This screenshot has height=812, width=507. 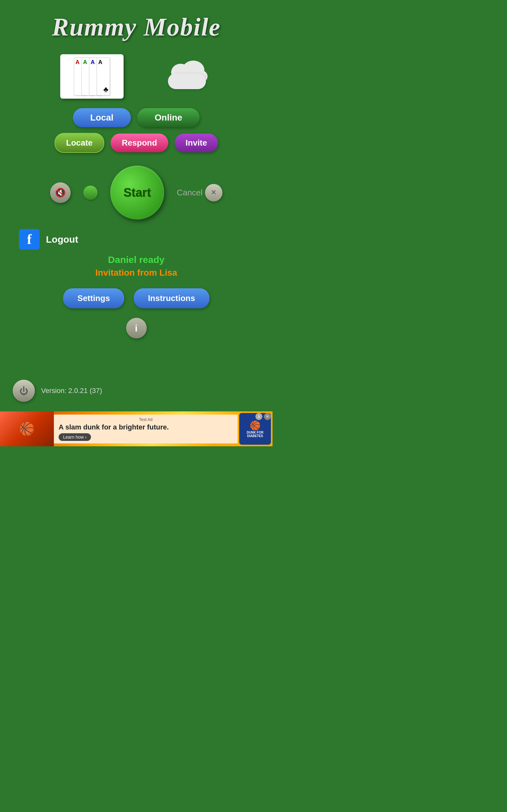 What do you see at coordinates (268, 417) in the screenshot?
I see `ad-close-button: ✕` at bounding box center [268, 417].